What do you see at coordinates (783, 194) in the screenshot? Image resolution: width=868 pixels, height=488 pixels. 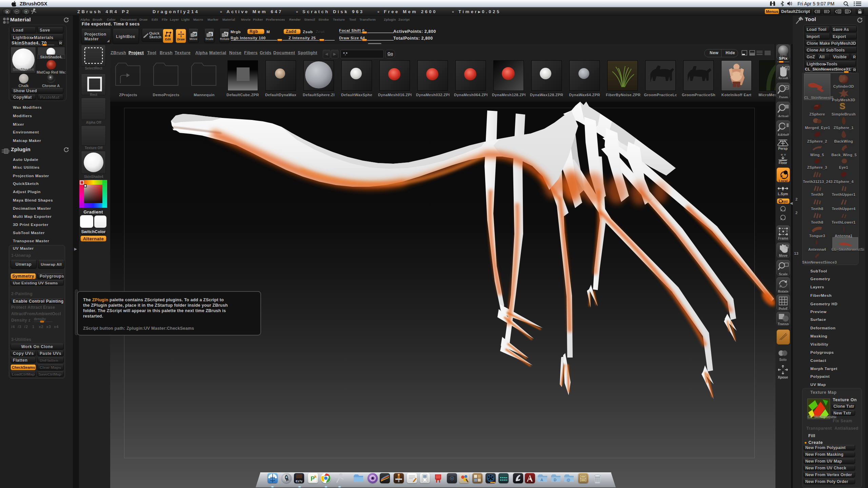 I see `svg-text: L.Sym` at bounding box center [783, 194].